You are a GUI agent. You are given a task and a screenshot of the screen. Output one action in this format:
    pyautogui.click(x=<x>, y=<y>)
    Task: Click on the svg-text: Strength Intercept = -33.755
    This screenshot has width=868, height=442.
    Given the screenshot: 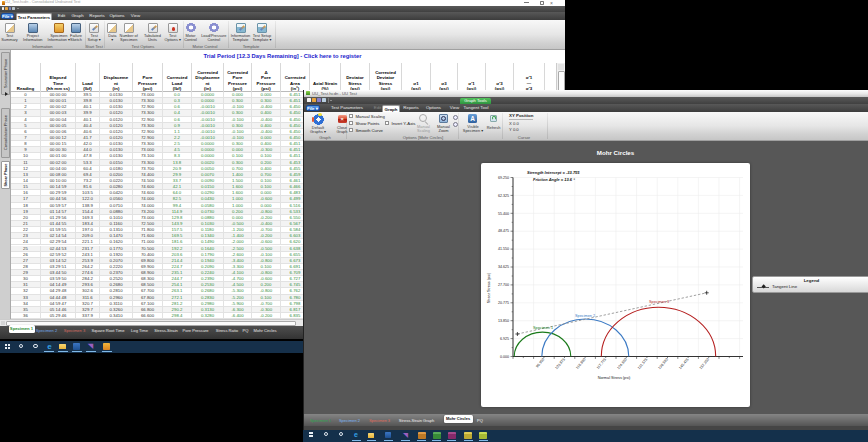 What is the action you would take?
    pyautogui.click(x=554, y=172)
    